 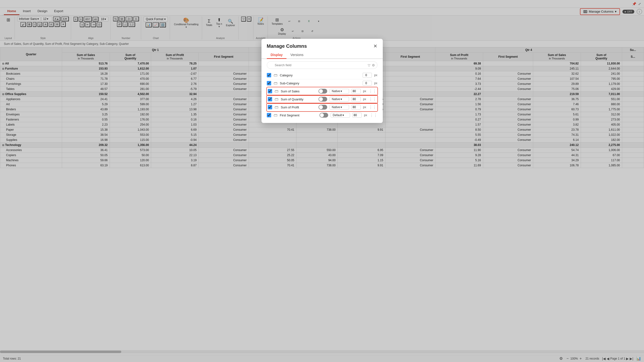 What do you see at coordinates (324, 115) in the screenshot?
I see `firstseg-toggle-switch` at bounding box center [324, 115].